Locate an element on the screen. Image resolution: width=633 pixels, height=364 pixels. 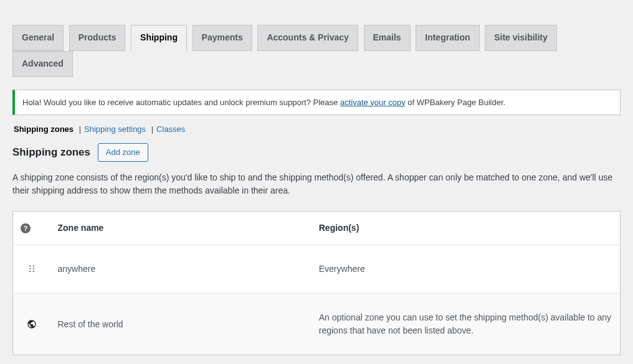
section-header: Shipping zones Add zone is located at coordinates (316, 152).